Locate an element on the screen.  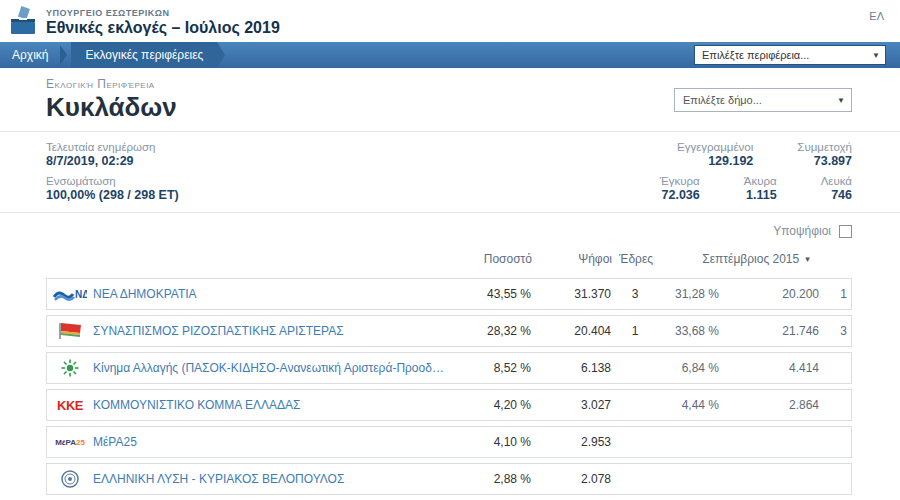
party-link: ΜέΡΑ25 is located at coordinates (269, 442).